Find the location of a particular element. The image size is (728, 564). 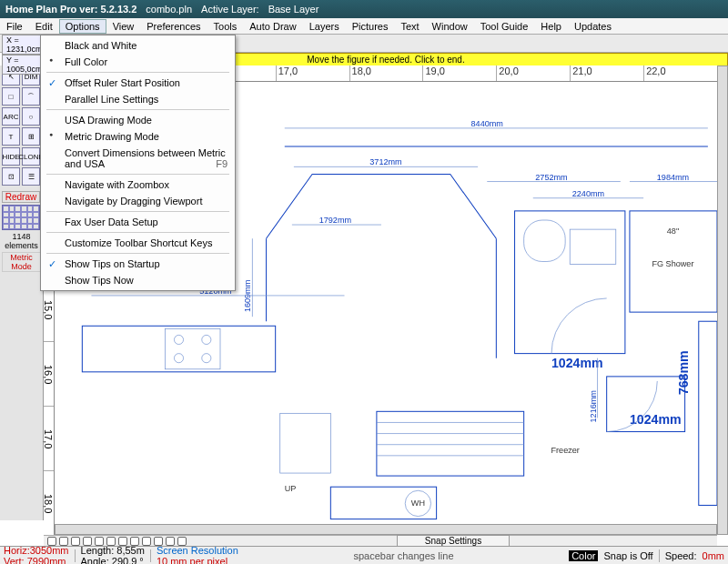

pattern-grid is located at coordinates (21, 217).